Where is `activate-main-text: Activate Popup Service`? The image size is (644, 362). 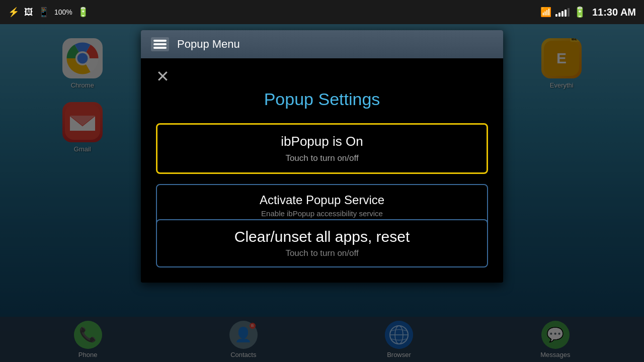
activate-main-text: Activate Popup Service is located at coordinates (322, 200).